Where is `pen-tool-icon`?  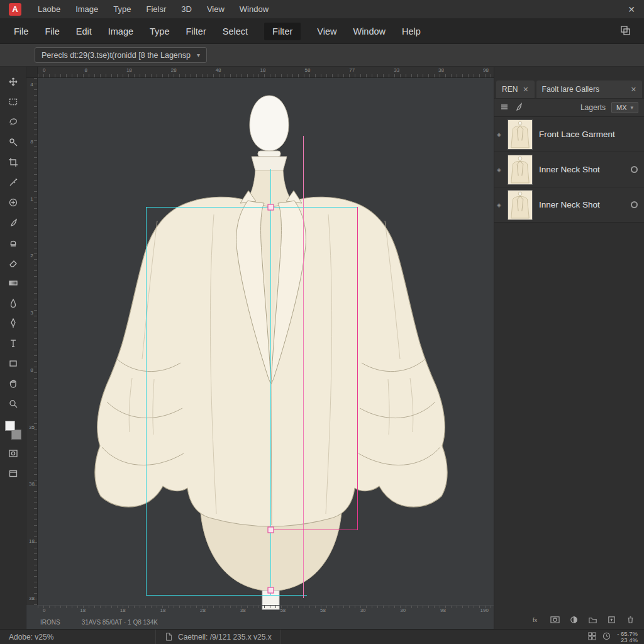
pen-tool-icon is located at coordinates (13, 323).